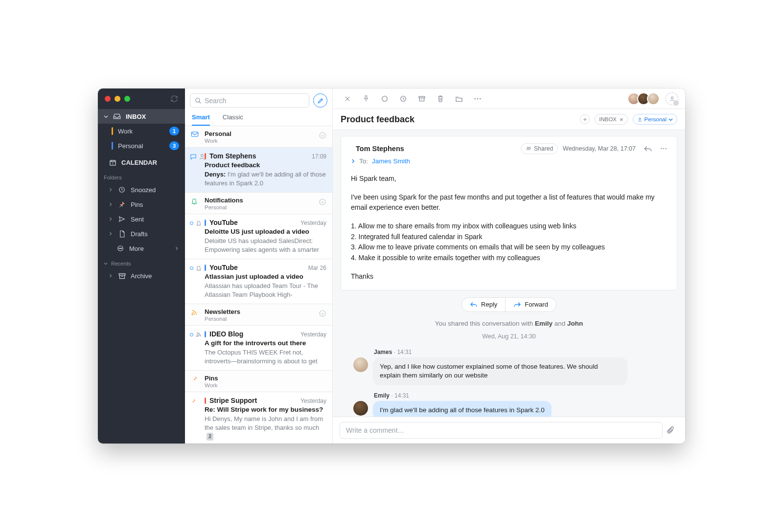 The height and width of the screenshot is (532, 783). What do you see at coordinates (265, 290) in the screenshot?
I see `message-preview: Atlassian has uploaded Team Tour - The A…` at bounding box center [265, 290].